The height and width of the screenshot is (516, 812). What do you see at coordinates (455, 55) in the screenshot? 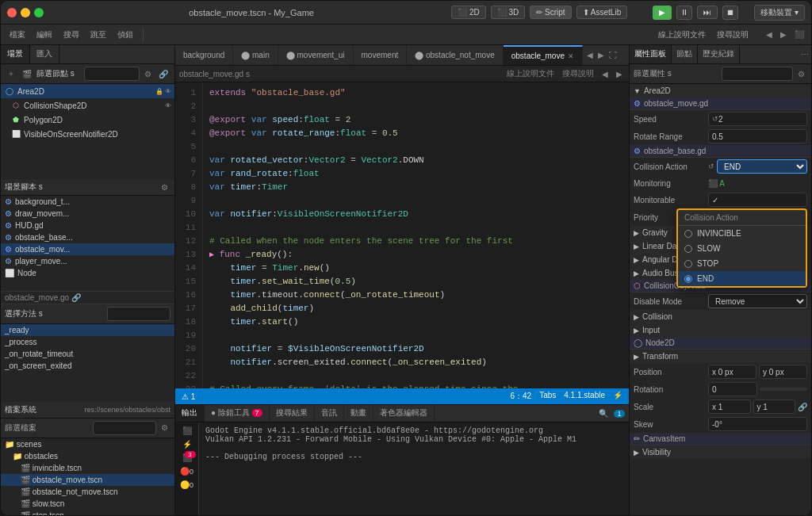
I see `tab-obstacle-not-move: ⬤ obstacle_not_move` at bounding box center [455, 55].